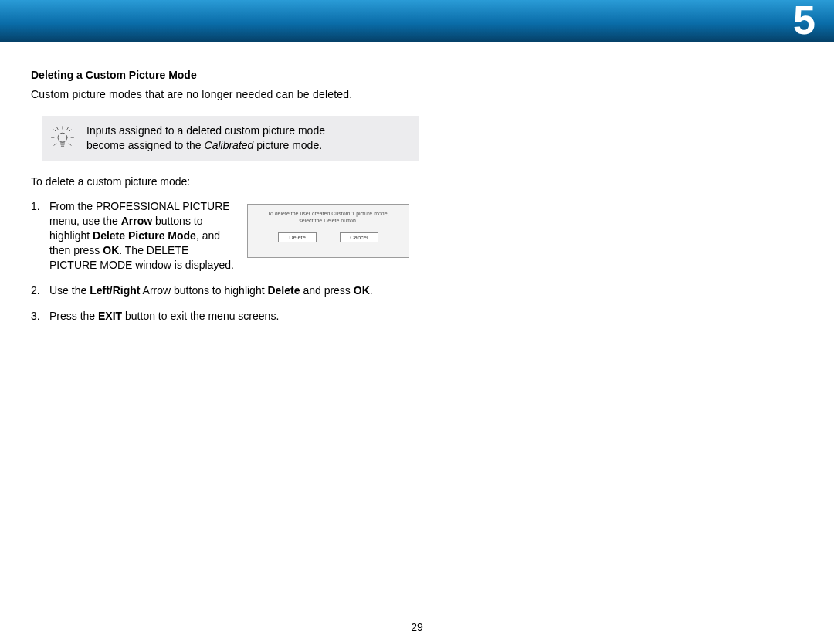 The width and height of the screenshot is (834, 644). What do you see at coordinates (230, 138) in the screenshot?
I see `tip-box: Inputs assigned to a deleted custom pict…` at bounding box center [230, 138].